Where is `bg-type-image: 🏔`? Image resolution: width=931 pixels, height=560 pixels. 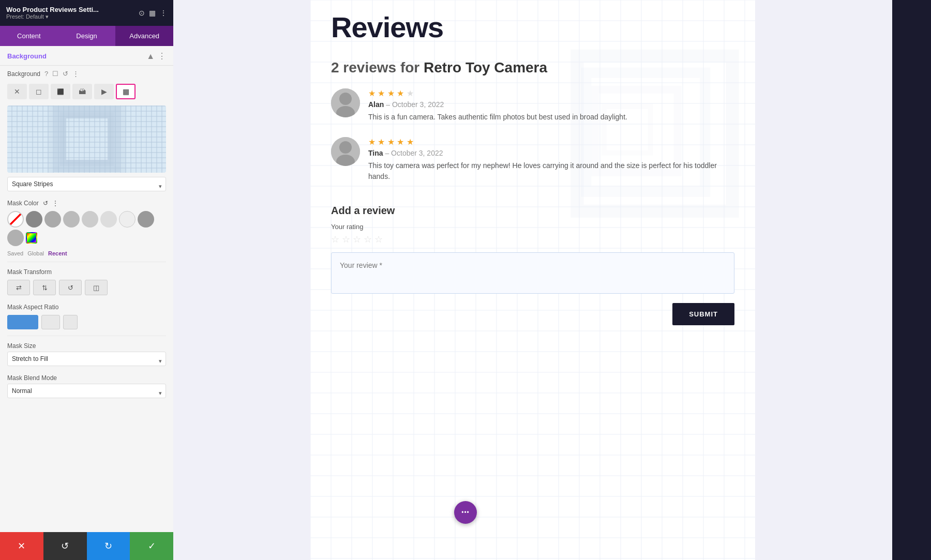 bg-type-image: 🏔 is located at coordinates (82, 92).